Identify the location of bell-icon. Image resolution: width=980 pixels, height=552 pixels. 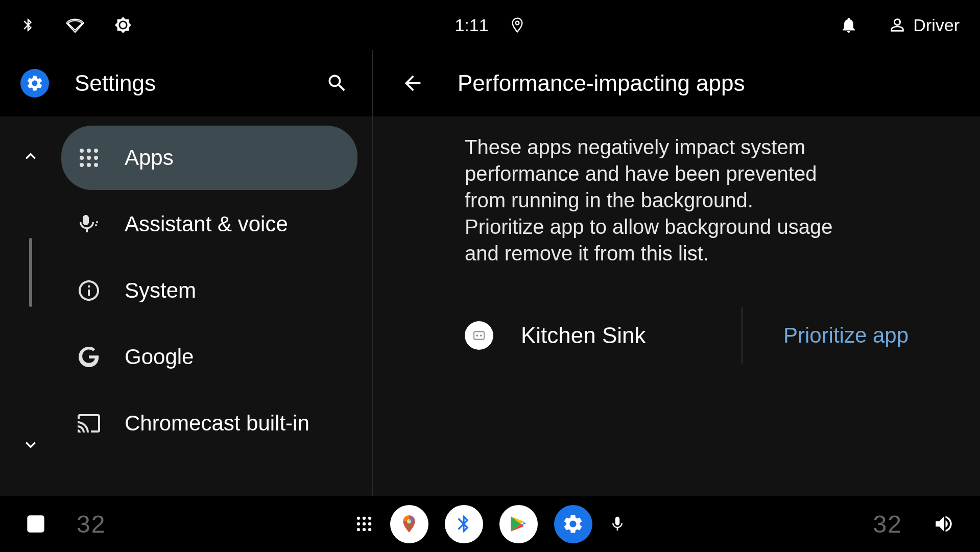
(849, 25).